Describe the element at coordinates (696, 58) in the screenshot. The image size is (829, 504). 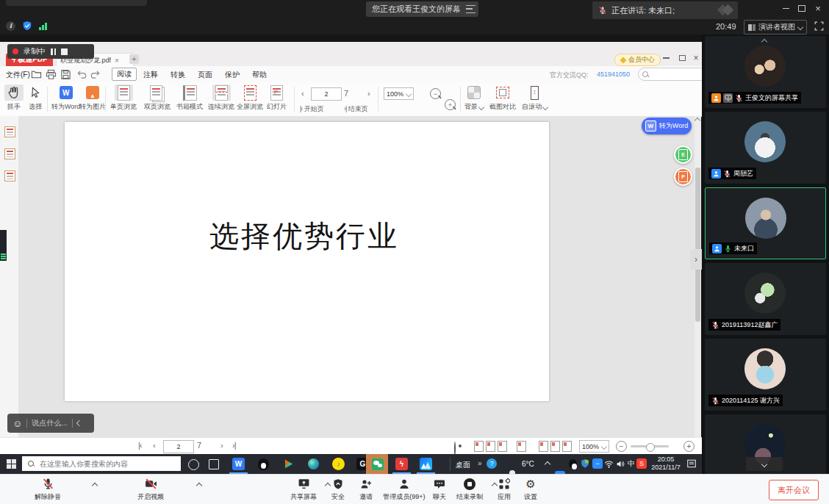
I see `pdf-close-button: ×` at that location.